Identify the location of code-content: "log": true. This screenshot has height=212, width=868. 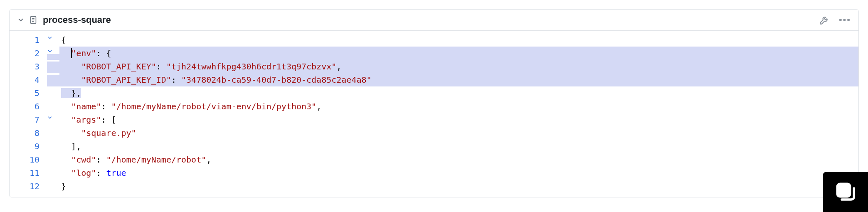
(459, 173).